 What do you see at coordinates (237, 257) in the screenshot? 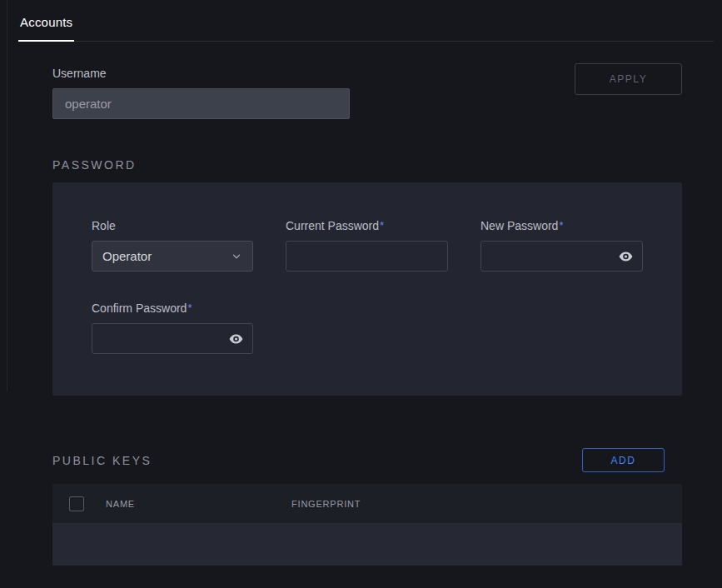
I see `chevron-down-icon` at bounding box center [237, 257].